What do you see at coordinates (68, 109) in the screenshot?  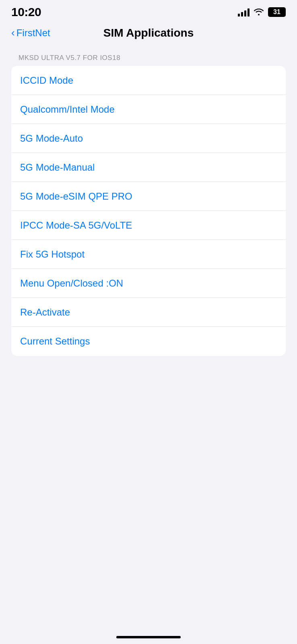 I see `list-item-label: Qualcomm/Intel Mode` at bounding box center [68, 109].